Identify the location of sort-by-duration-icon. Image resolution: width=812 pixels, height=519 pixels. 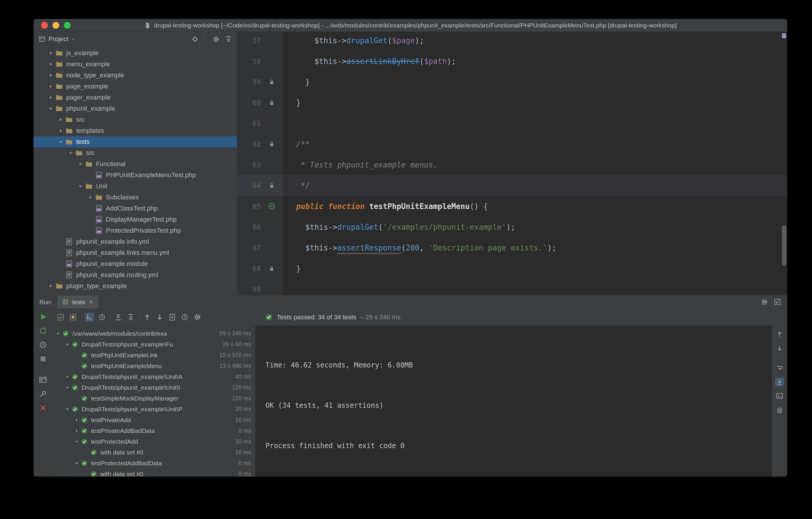
(102, 317).